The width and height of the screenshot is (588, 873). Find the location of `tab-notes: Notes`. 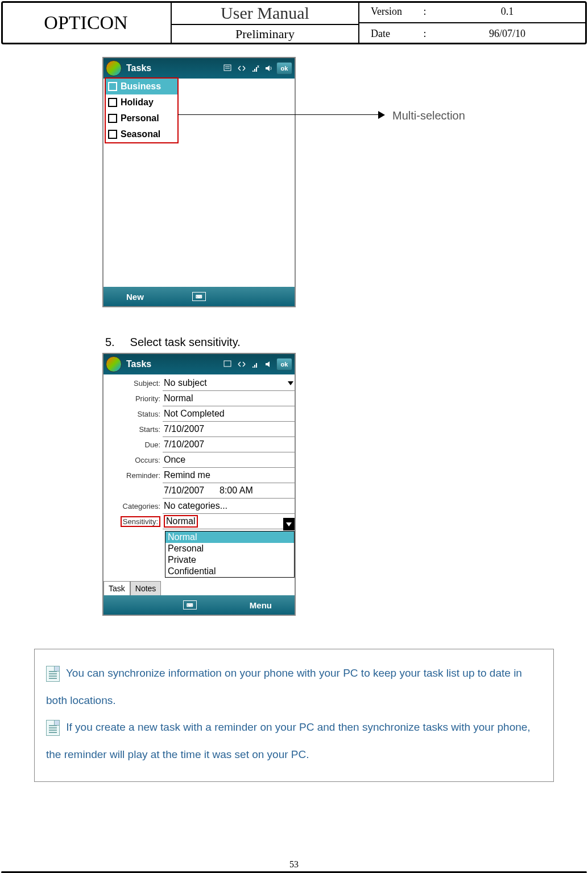

tab-notes: Notes is located at coordinates (146, 588).